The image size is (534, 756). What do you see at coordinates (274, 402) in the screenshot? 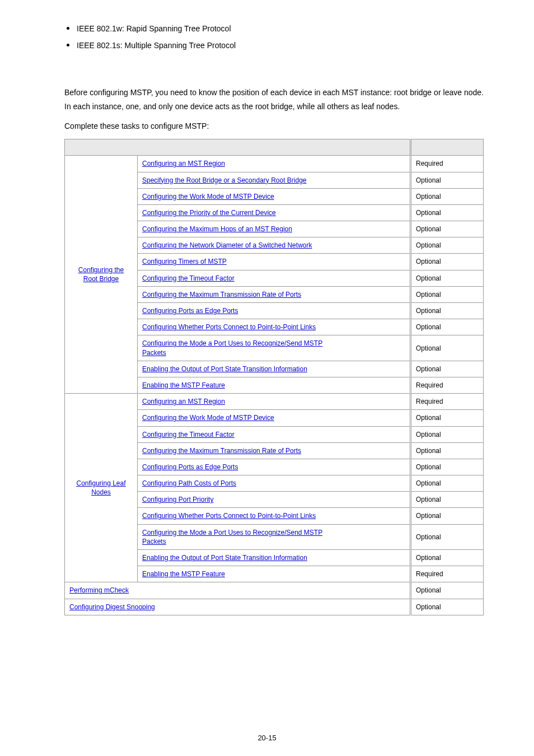
I see `table-row: Configuring Leaf Nodes Configuring an MS…` at bounding box center [274, 402].